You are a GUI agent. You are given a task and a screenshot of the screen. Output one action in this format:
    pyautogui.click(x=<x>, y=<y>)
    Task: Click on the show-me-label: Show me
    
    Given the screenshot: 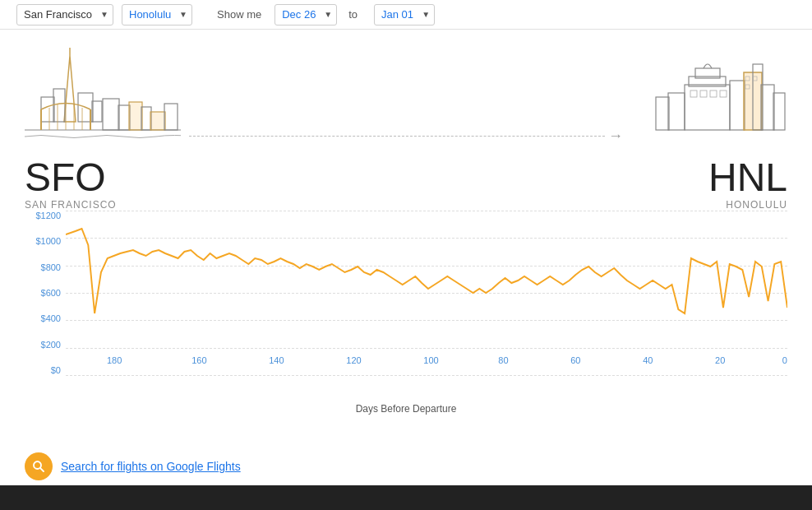 What is the action you would take?
    pyautogui.click(x=239, y=15)
    